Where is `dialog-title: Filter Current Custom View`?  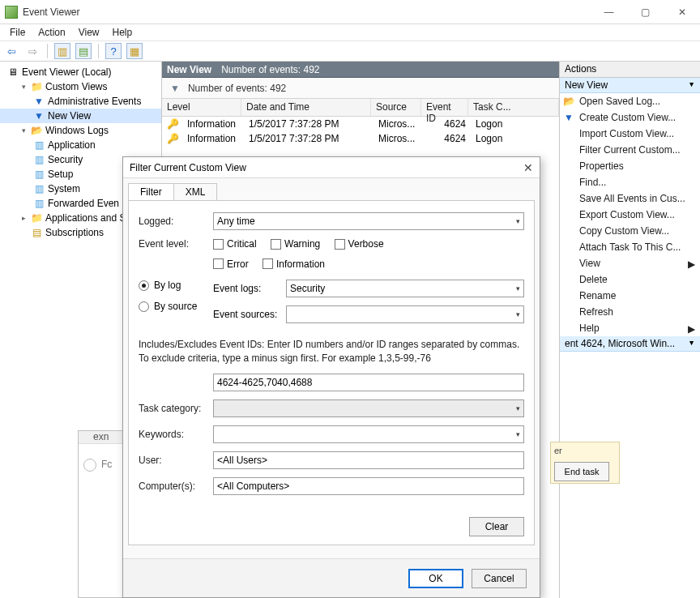 dialog-title: Filter Current Custom View is located at coordinates (188, 168).